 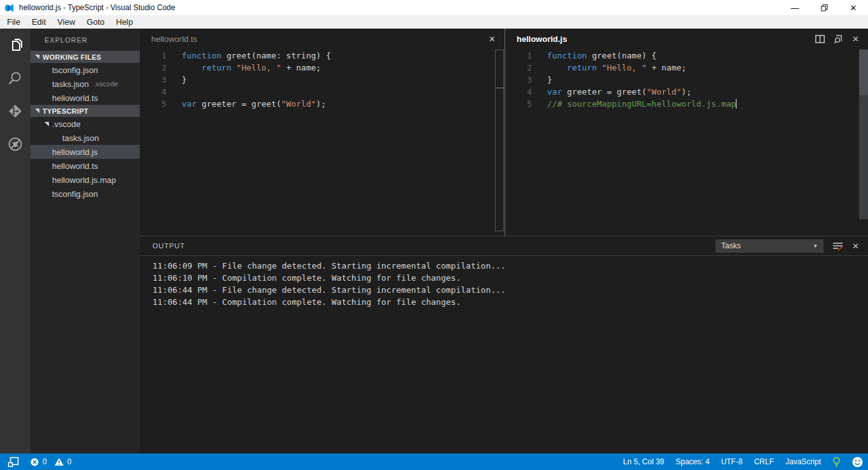 I want to click on line-text: //# sourceMappingURL=helloworld.js.map, so click(x=634, y=104).